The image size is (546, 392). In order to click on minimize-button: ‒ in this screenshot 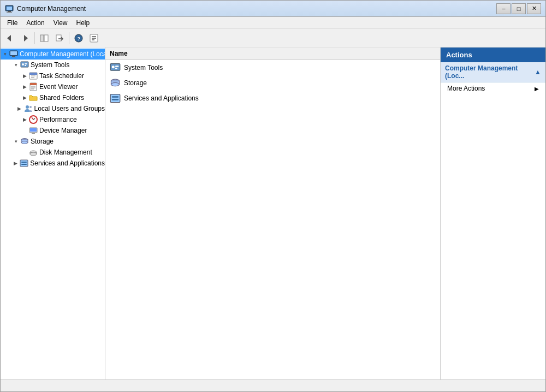, I will do `click(503, 9)`.